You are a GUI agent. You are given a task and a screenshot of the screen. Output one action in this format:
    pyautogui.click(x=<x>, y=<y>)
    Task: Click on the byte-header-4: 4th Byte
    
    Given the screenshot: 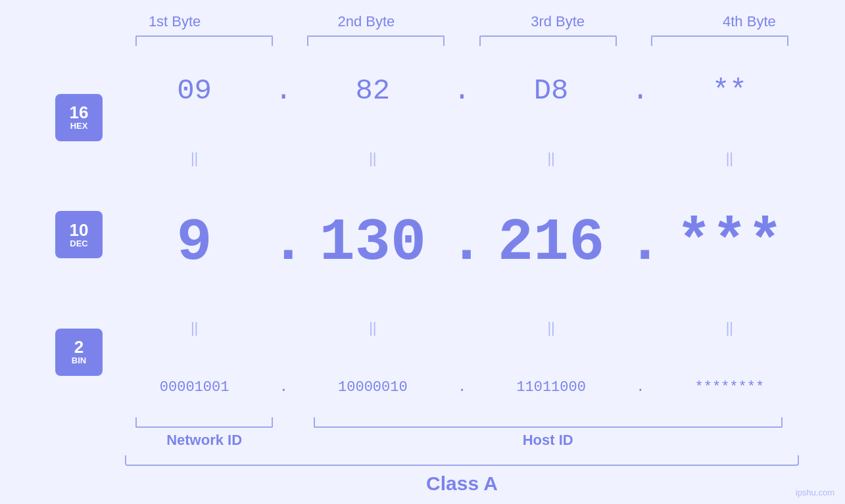 What is the action you would take?
    pyautogui.click(x=750, y=24)
    